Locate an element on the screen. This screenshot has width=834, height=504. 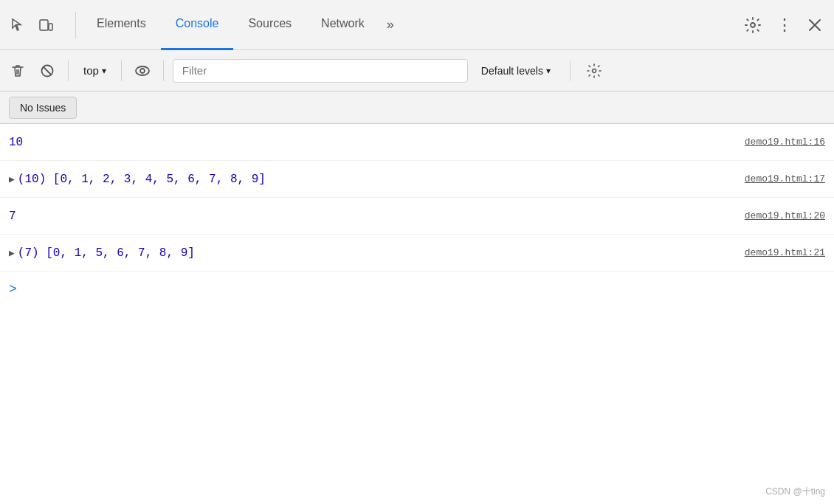
toolbar-vsep is located at coordinates (570, 71).